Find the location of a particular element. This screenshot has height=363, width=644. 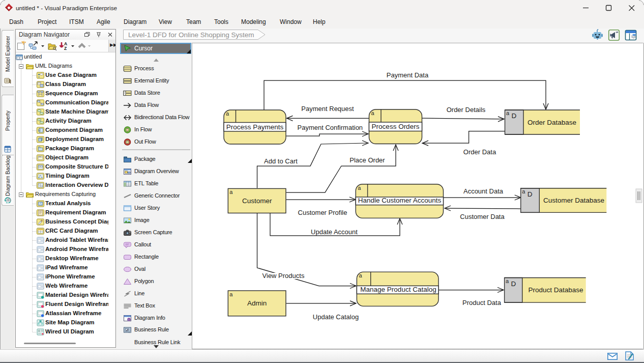

svg-text: Payment Confirmation is located at coordinates (330, 127).